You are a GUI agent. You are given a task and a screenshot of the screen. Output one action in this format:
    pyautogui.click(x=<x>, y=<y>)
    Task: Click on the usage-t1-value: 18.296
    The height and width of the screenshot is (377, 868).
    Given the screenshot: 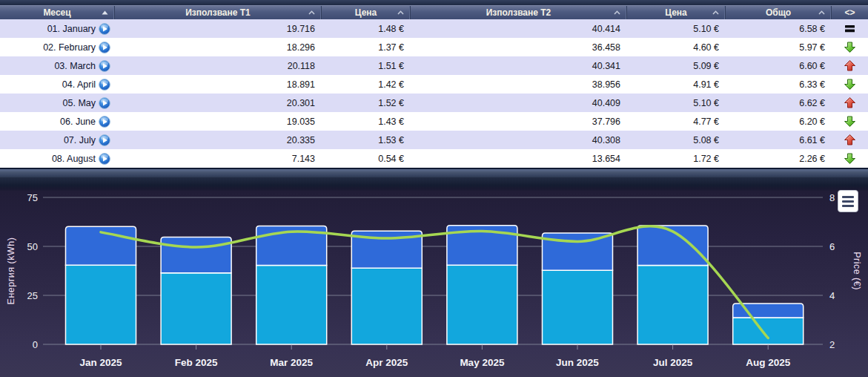 What is the action you would take?
    pyautogui.click(x=301, y=47)
    